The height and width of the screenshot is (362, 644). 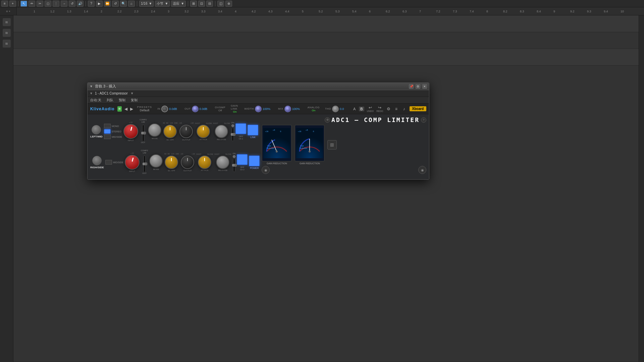 I want to click on settings-button: ⚙, so click(x=418, y=86).